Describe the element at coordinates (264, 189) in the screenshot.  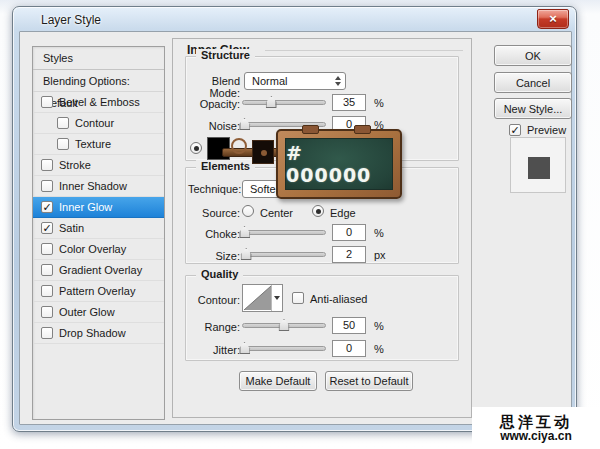
I see `technique-value: Softer` at that location.